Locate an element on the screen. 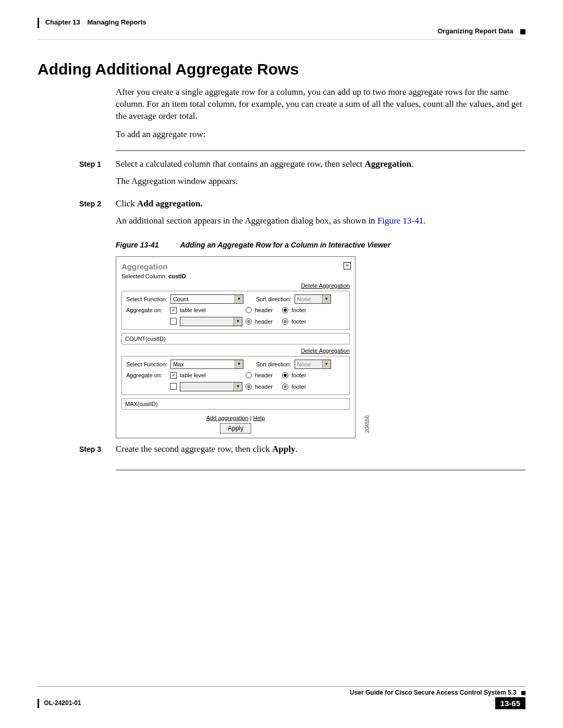 The height and width of the screenshot is (728, 563). section-name: Organizing Report Data is located at coordinates (475, 31).